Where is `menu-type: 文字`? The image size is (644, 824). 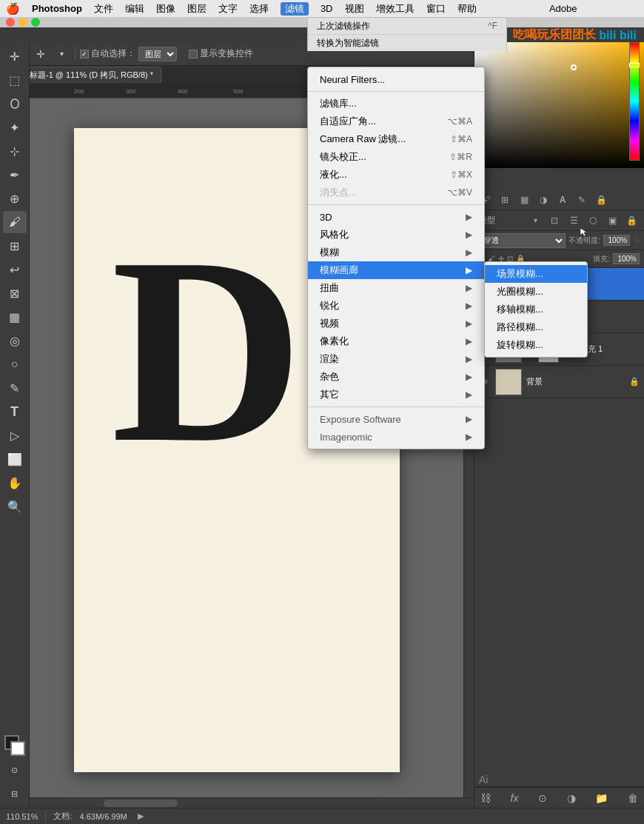 menu-type: 文字 is located at coordinates (228, 9).